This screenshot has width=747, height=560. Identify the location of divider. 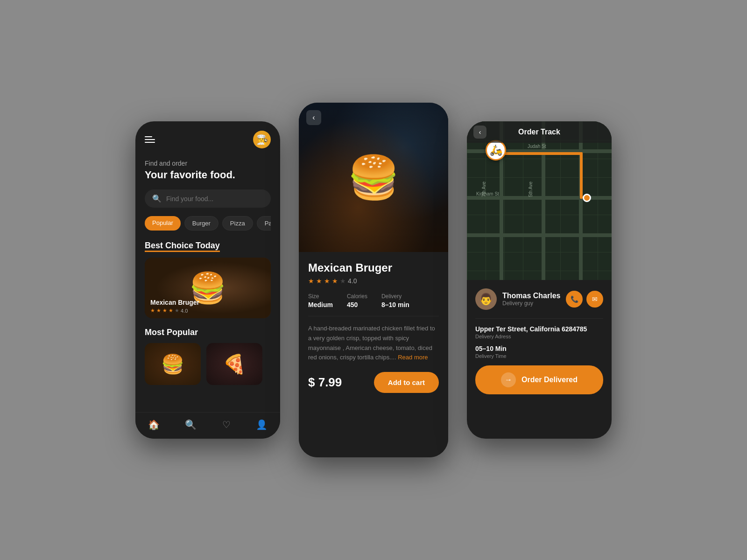
(539, 318).